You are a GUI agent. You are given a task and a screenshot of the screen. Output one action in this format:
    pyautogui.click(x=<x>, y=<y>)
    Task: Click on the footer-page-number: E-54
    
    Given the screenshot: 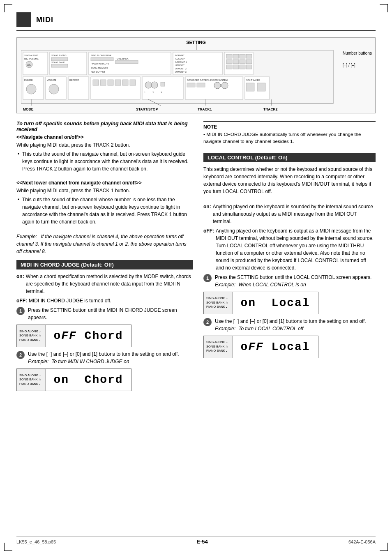 What is the action you would take?
    pyautogui.click(x=202, y=541)
    